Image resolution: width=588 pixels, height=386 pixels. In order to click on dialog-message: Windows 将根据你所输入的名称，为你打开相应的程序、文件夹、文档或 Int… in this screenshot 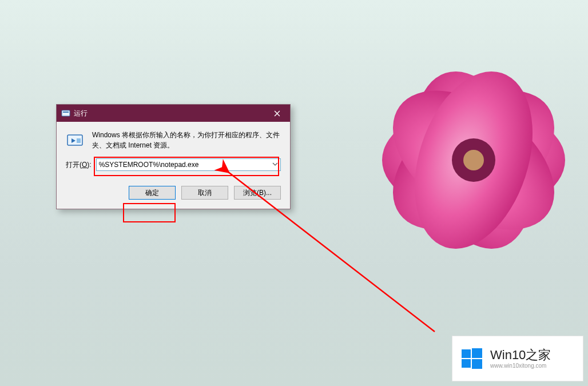, I will do `click(186, 140)`.